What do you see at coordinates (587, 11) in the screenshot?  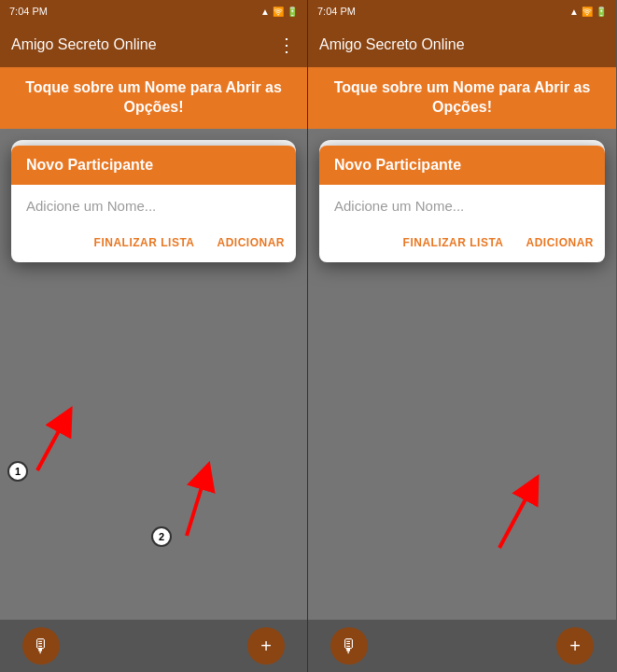 I see `right-wifi-icon: 🛜` at bounding box center [587, 11].